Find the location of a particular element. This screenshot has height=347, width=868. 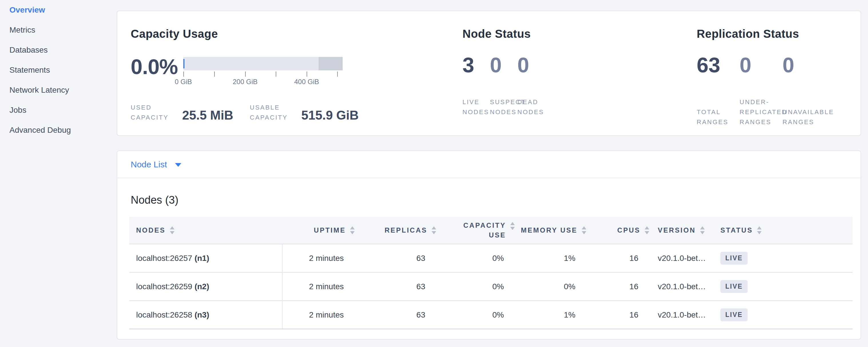

capacity-gauge: 0 GiB 200 GiB 400 GiB is located at coordinates (263, 71).